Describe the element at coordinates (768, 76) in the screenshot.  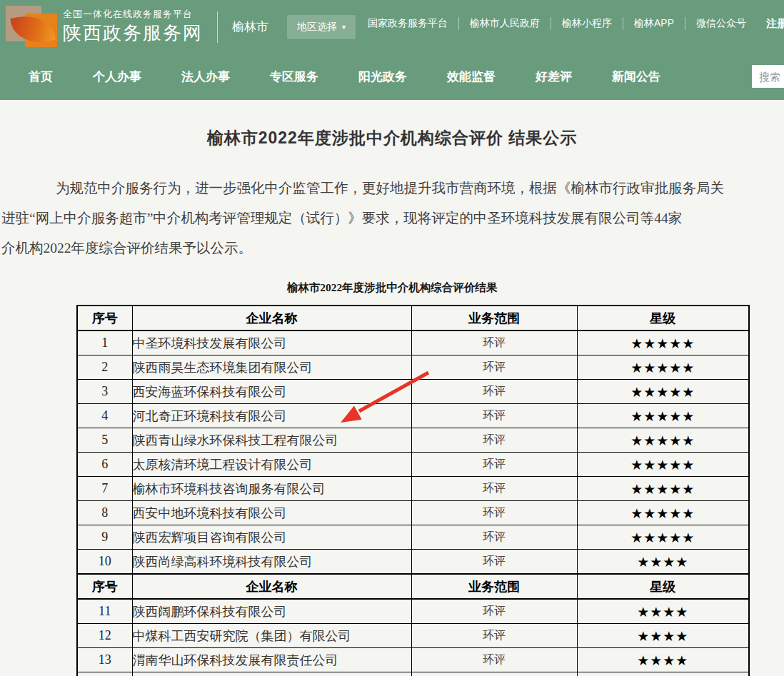
I see `search-input` at that location.